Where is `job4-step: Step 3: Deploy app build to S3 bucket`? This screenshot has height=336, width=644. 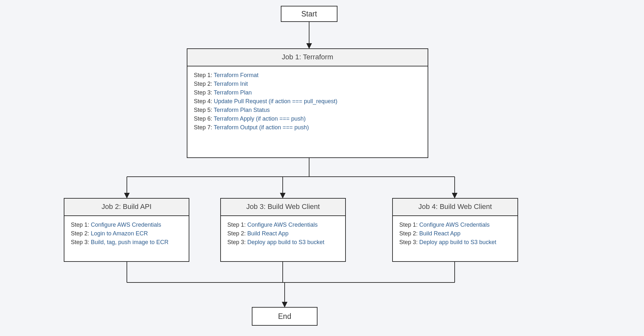 job4-step: Step 3: Deploy app build to S3 bucket is located at coordinates (455, 242).